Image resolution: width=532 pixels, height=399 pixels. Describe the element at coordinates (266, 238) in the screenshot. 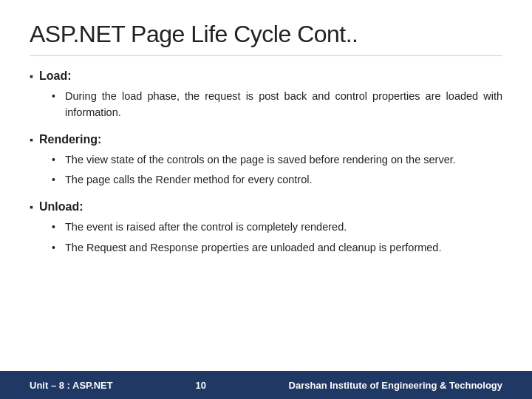

I see `bullet-list-unload: The event is raised after the control is…` at that location.